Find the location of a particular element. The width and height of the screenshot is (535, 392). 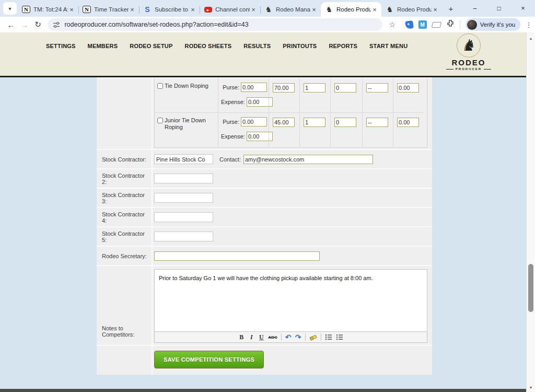

notion-icon: N is located at coordinates (26, 9).